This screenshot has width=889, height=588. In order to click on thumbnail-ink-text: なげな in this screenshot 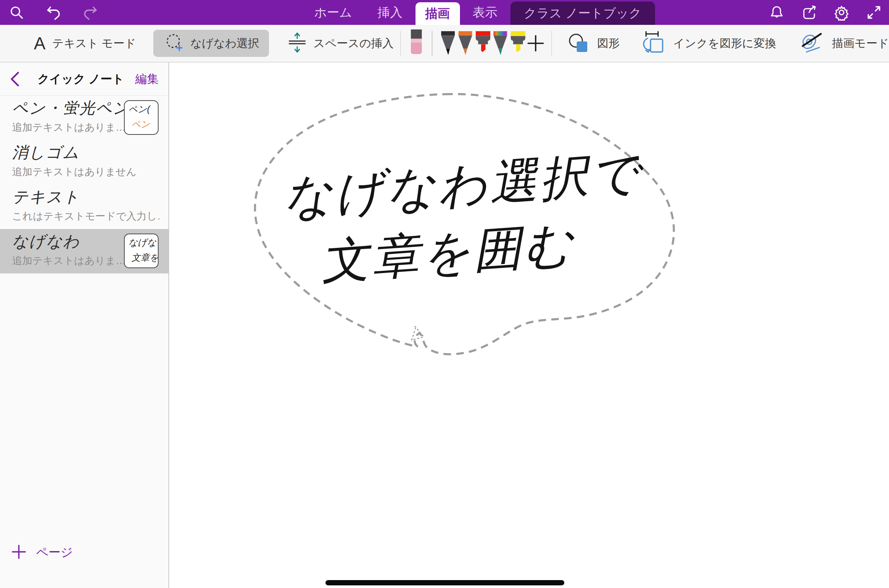, I will do `click(143, 243)`.